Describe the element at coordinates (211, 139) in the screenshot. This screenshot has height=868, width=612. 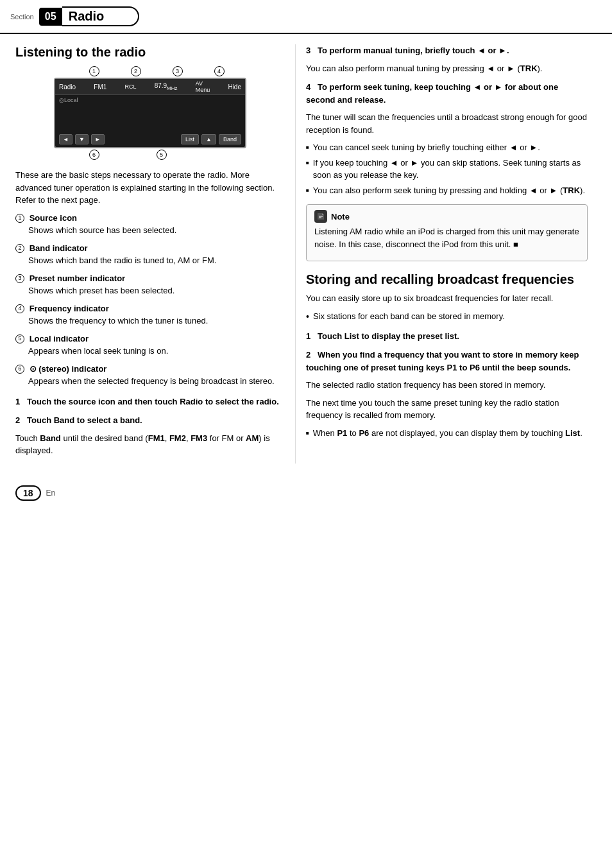
I see `screen-right-buttons: List ▲ Band` at that location.